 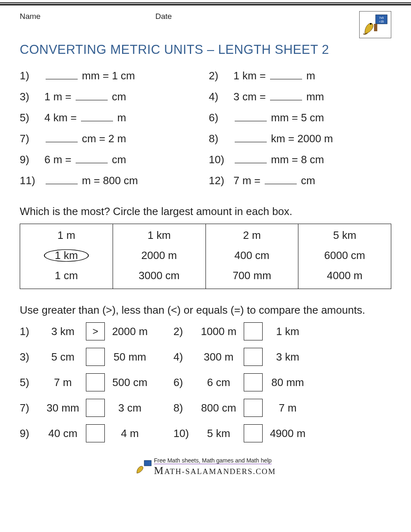 I want to click on question-number: 5), so click(x=32, y=118).